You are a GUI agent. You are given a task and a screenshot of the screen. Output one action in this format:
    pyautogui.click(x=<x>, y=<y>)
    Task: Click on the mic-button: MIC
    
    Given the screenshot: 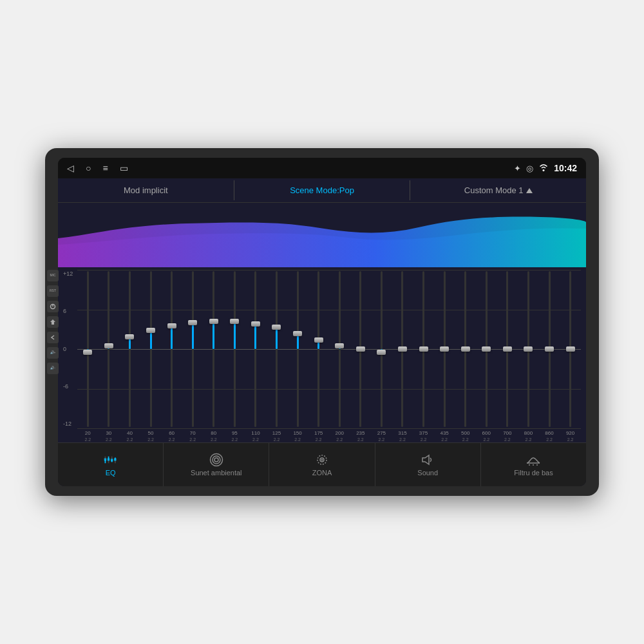 What is the action you would take?
    pyautogui.click(x=53, y=276)
    